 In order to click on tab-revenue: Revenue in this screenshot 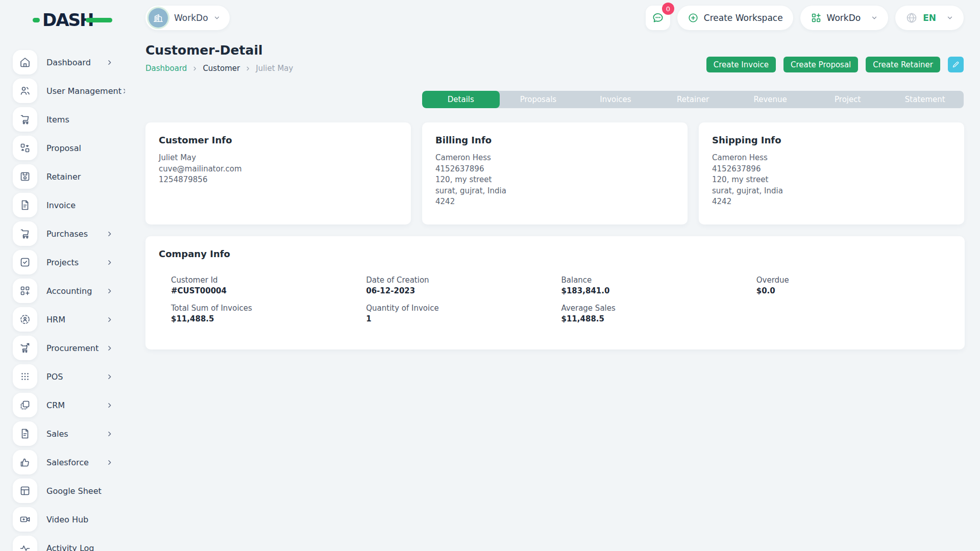, I will do `click(770, 99)`.